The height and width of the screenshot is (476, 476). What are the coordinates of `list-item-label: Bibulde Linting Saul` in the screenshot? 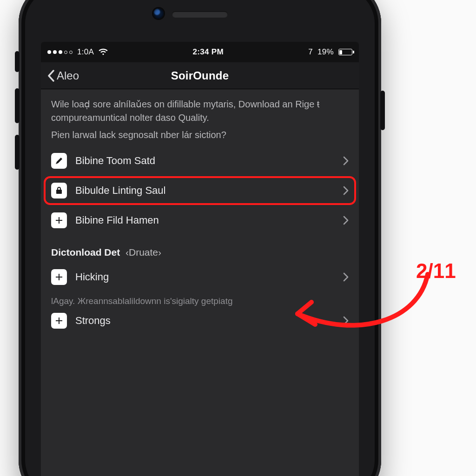 It's located at (205, 191).